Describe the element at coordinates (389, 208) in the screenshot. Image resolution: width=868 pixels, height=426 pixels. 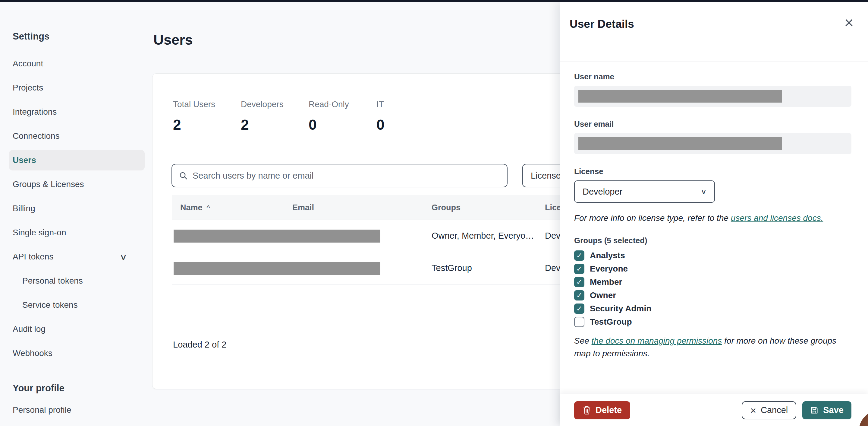
I see `users-table-header: Name^ Email Groups License` at that location.